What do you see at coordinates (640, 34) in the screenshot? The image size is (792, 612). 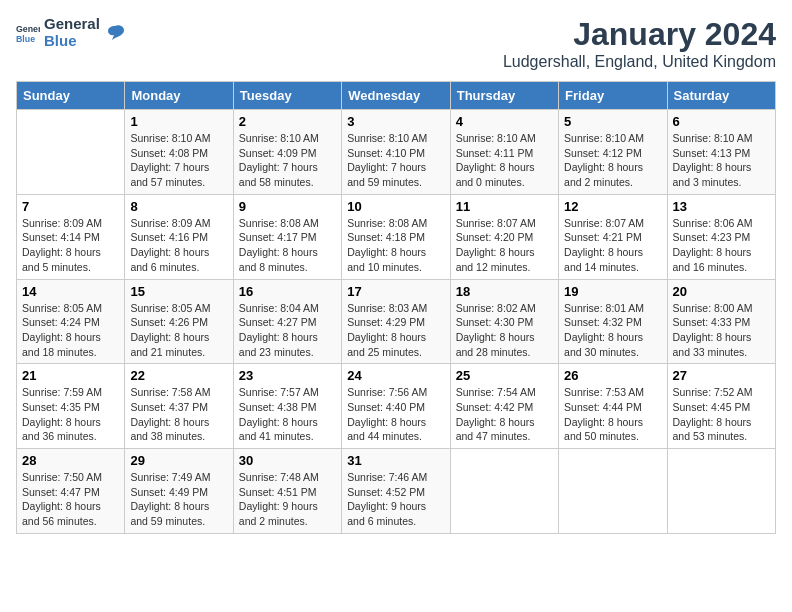 I see `calendar-title: January 2024` at bounding box center [640, 34].